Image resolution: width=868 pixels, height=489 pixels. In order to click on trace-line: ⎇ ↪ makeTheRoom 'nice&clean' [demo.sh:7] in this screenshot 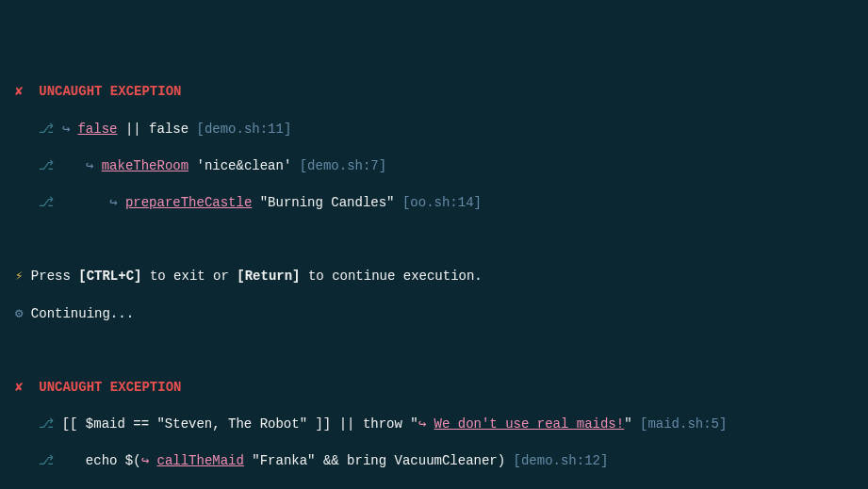, I will do `click(434, 167)`.